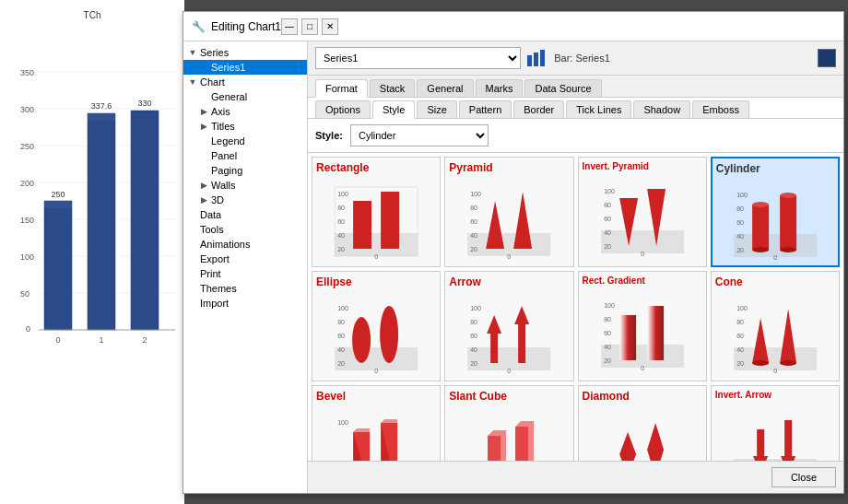 This screenshot has height=504, width=848. Describe the element at coordinates (28, 183) in the screenshot. I see `svg-text: 200` at that location.